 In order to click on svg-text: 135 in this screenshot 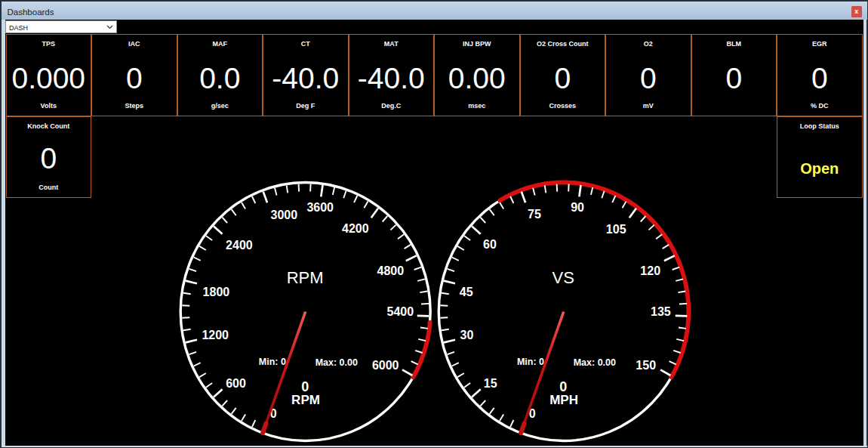, I will do `click(661, 311)`.